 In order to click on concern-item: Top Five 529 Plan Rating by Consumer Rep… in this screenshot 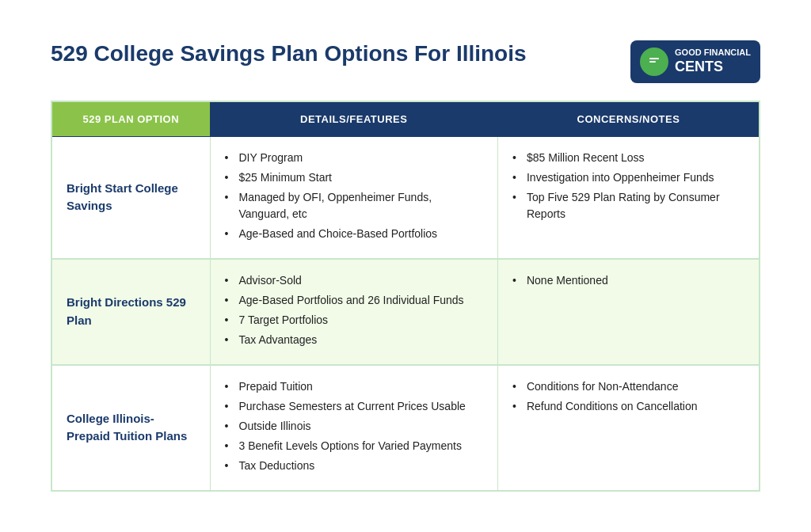, I will do `click(629, 206)`.